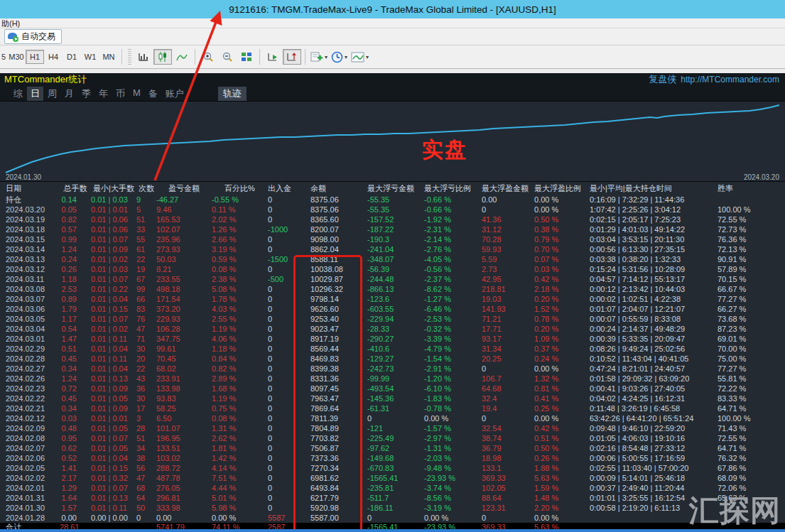 The width and height of the screenshot is (785, 532). What do you see at coordinates (33, 219) in the screenshot?
I see `cell: 2024.03.19` at bounding box center [33, 219].